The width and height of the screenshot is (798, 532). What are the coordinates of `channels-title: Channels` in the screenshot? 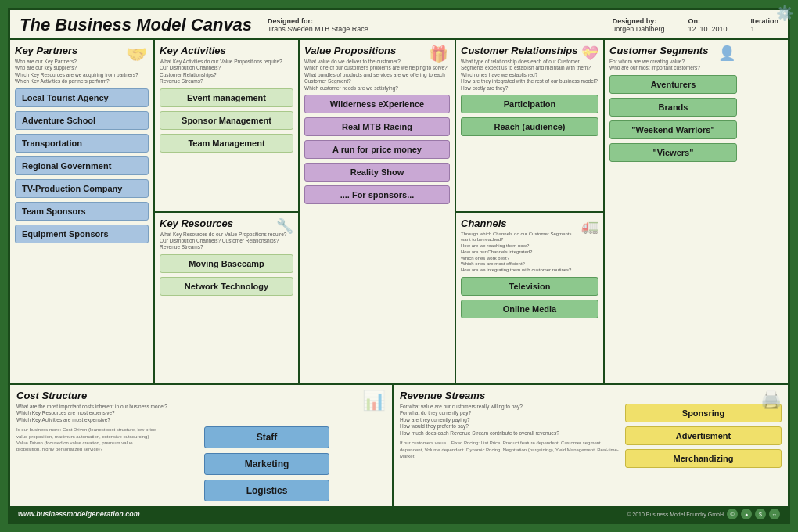 It's located at (530, 224).